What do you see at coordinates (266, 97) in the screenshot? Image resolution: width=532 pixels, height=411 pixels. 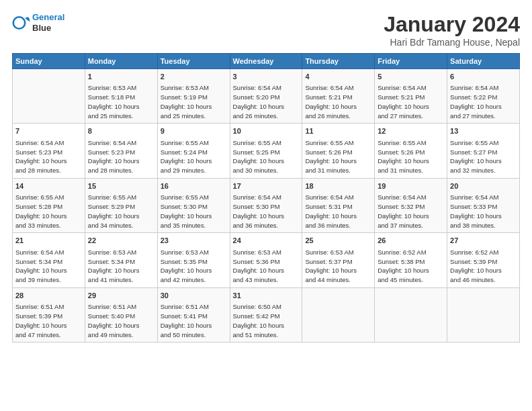 I see `calendar-week-row: 1Sunrise: 6:53 AM Sunset: 5:18 PM Daylig…` at bounding box center [266, 97].